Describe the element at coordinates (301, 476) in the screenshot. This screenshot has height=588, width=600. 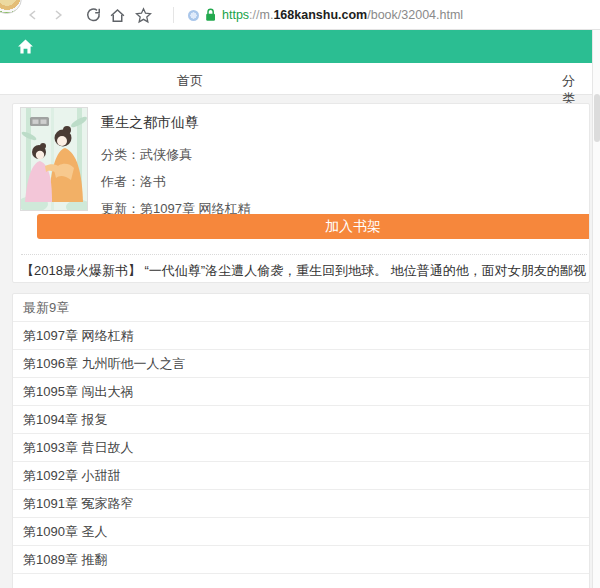
I see `chapter-link: 第1092章 小甜甜` at that location.